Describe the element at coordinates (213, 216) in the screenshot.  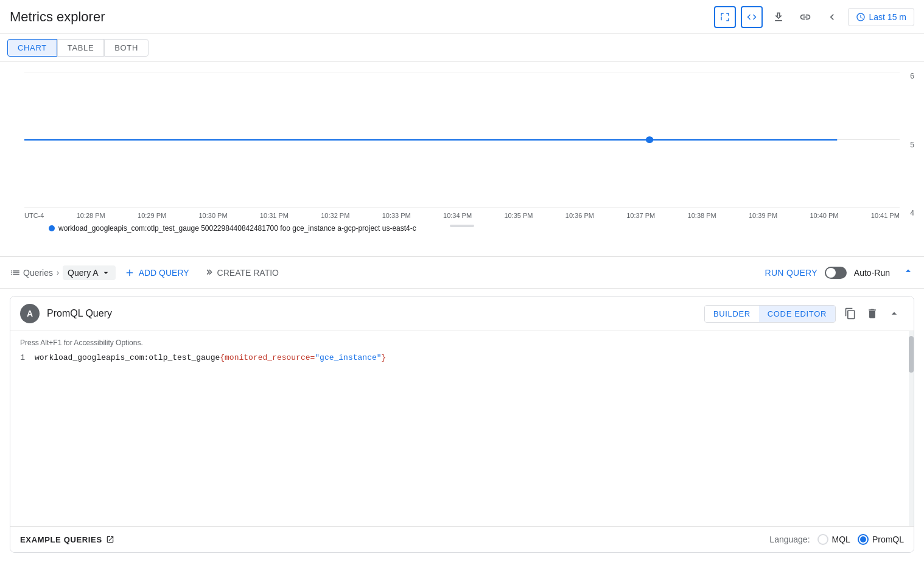
I see `x-label-1030: 10:30 PM` at that location.